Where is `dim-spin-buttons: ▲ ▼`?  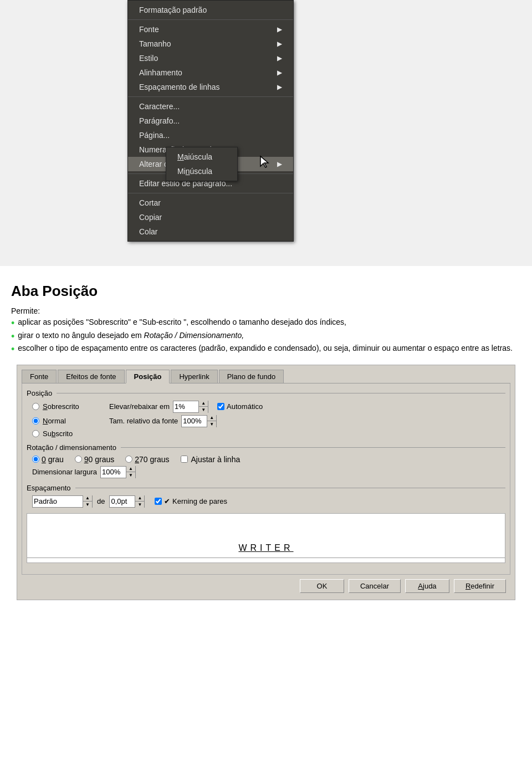
dim-spin-buttons: ▲ ▼ is located at coordinates (131, 472).